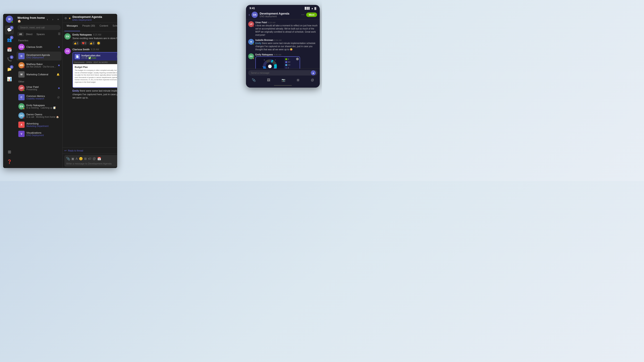  What do you see at coordinates (92, 43) in the screenshot?
I see `reaction-thumbsup-2: 👍 2` at bounding box center [92, 43].